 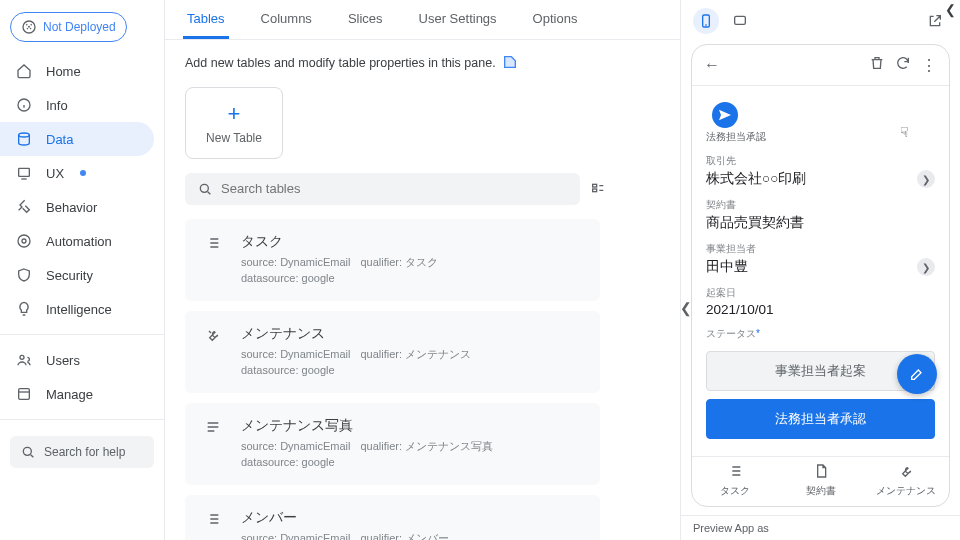 What do you see at coordinates (556, 25) in the screenshot?
I see `tab-options: Options` at bounding box center [556, 25].